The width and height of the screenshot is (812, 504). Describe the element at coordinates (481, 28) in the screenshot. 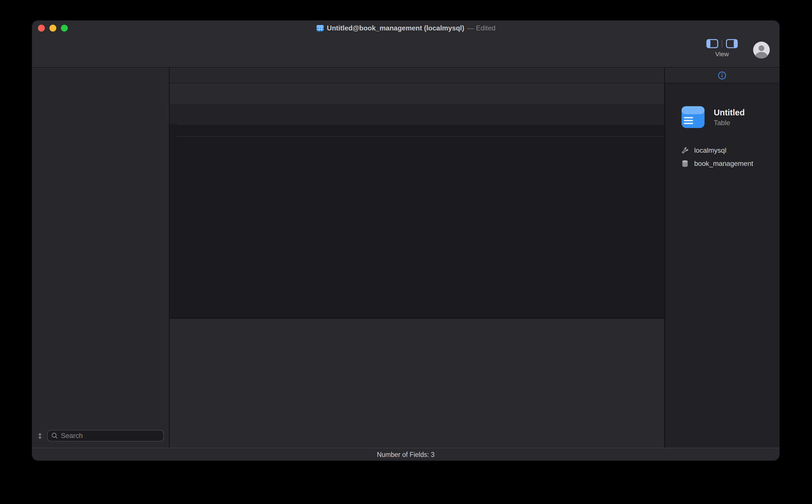

I see `window-edited-text: — Edited` at that location.